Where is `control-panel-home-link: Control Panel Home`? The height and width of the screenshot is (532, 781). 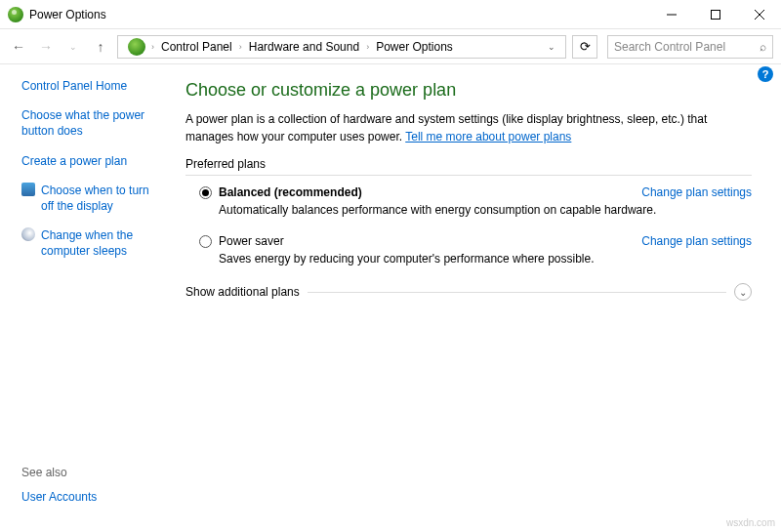 control-panel-home-link: Control Panel Home is located at coordinates (93, 86).